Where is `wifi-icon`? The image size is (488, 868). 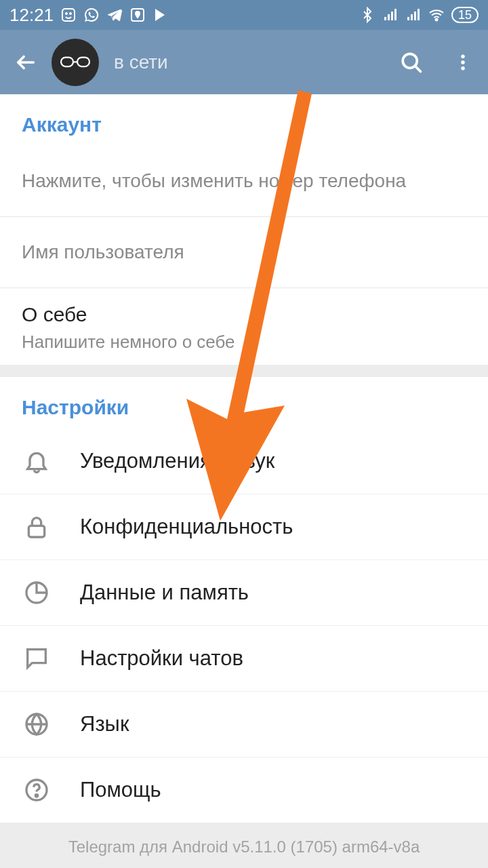 wifi-icon is located at coordinates (436, 15).